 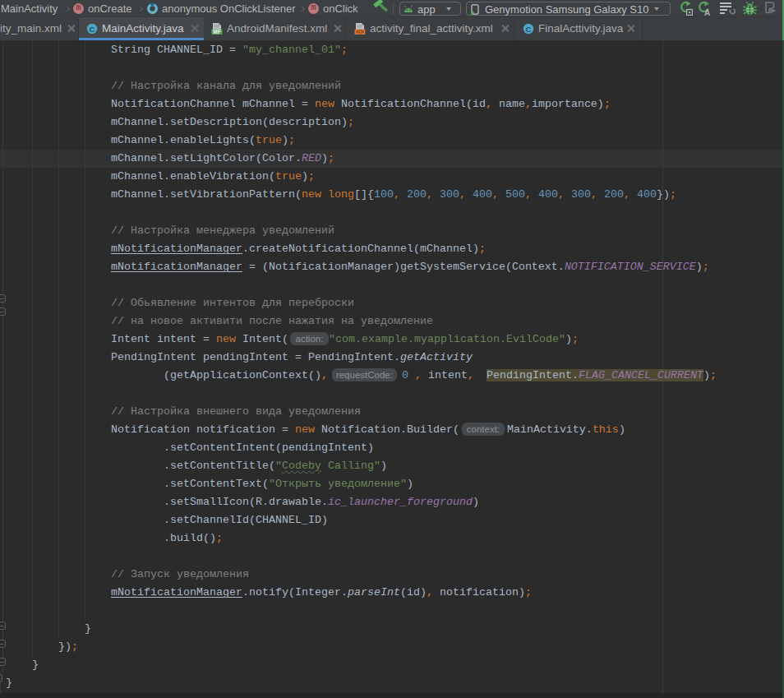 What do you see at coordinates (217, 31) in the screenshot?
I see `svg-text: MF` at bounding box center [217, 31].